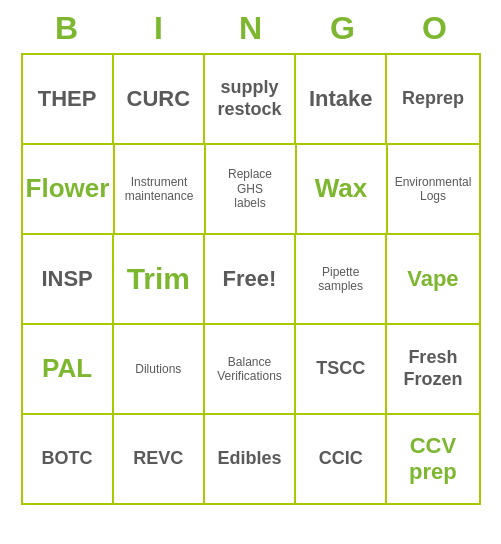  Describe the element at coordinates (250, 188) in the screenshot. I see `cell-text-1-2: Replace GHS labels` at that location.